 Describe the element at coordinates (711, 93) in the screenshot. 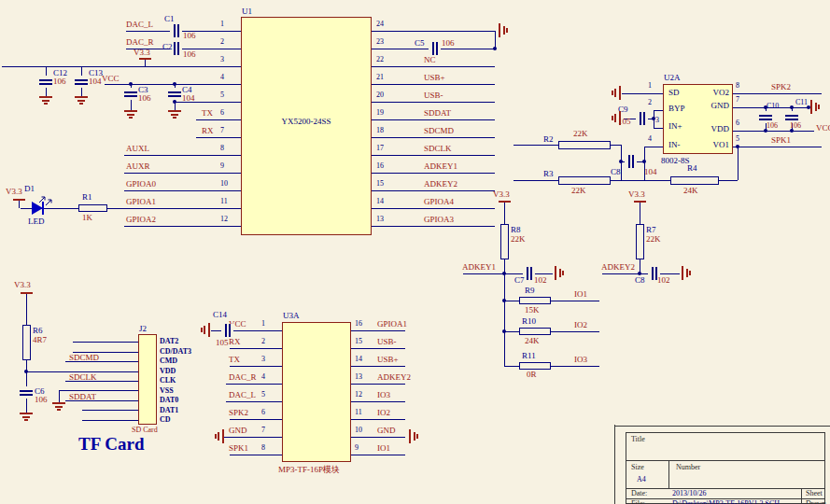

I see `pin-name: VO2` at that location.